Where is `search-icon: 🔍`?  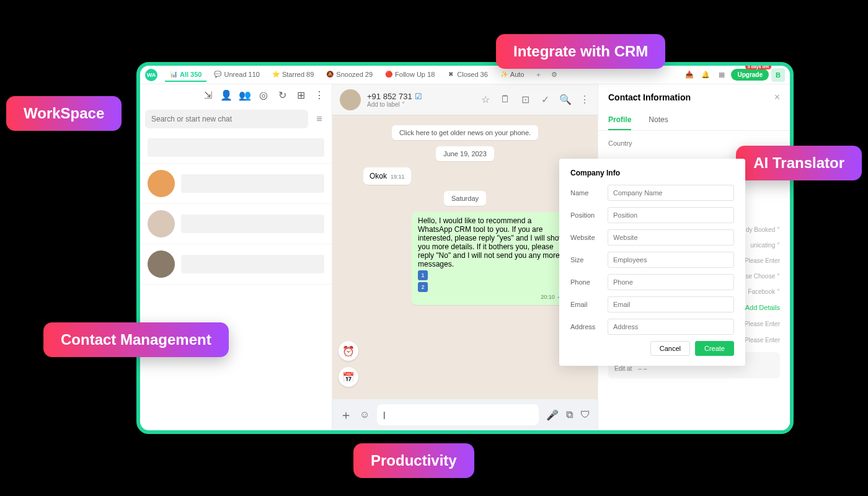 search-icon: 🔍 is located at coordinates (565, 99).